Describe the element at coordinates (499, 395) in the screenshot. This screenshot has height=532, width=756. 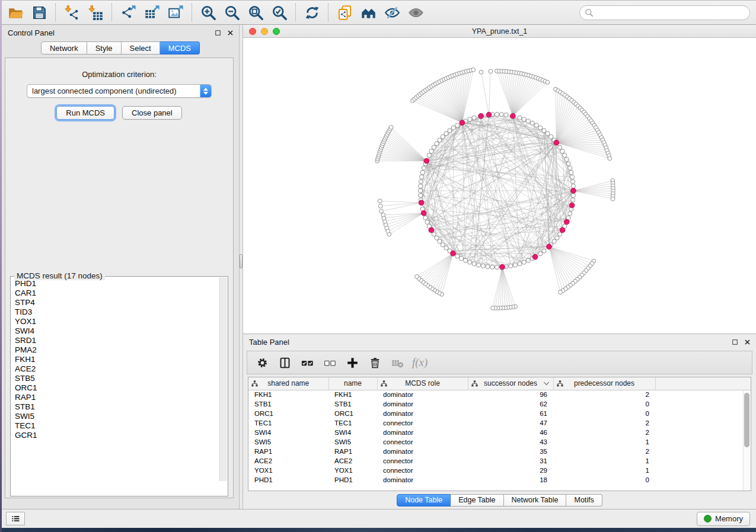
I see `table-row: FKH1FKH1dominator962` at that location.